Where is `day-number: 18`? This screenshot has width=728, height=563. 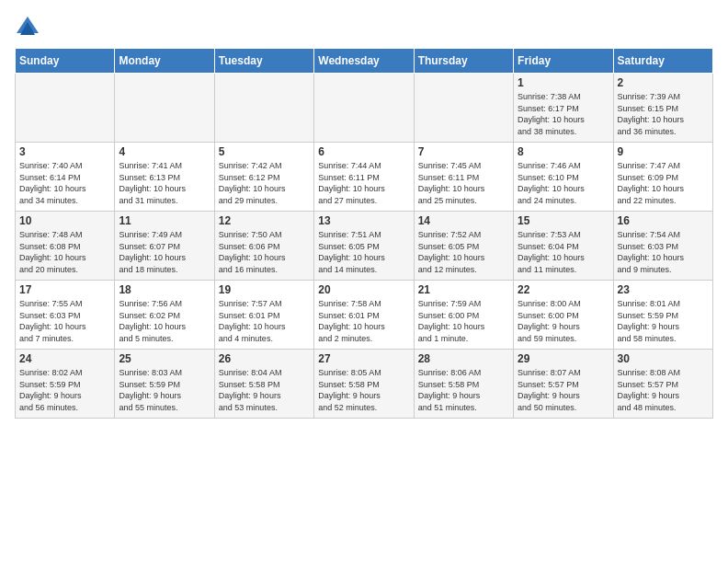
day-number: 18 is located at coordinates (164, 290).